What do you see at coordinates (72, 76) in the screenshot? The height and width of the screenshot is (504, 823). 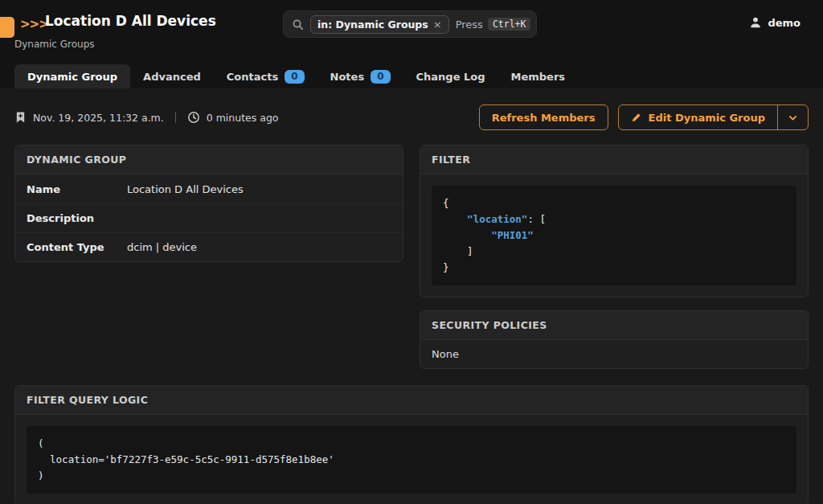 I see `tab-dynamic-group: Dynamic Group` at bounding box center [72, 76].